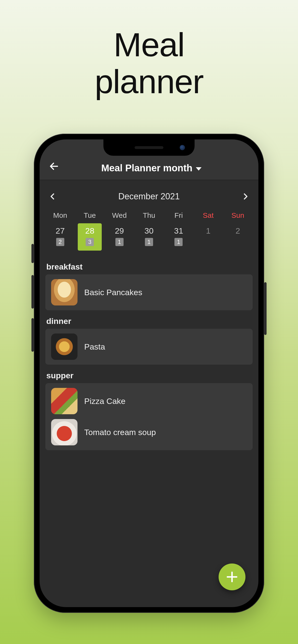  I want to click on meal-name: Pizza Cake, so click(105, 401).